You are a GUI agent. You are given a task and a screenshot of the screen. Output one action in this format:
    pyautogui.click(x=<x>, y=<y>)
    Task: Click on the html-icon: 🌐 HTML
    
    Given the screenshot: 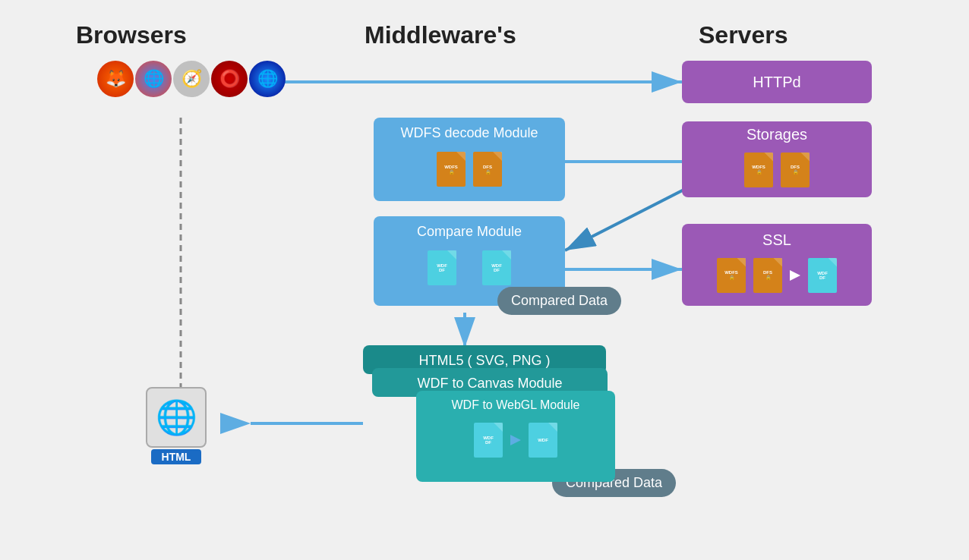 What is the action you would take?
    pyautogui.click(x=176, y=426)
    